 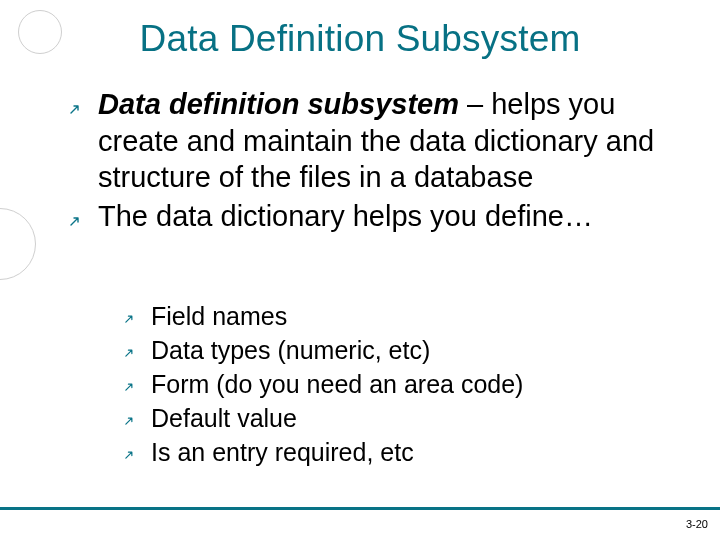 I want to click on list-item: Form (do you need an area code), so click(x=395, y=384).